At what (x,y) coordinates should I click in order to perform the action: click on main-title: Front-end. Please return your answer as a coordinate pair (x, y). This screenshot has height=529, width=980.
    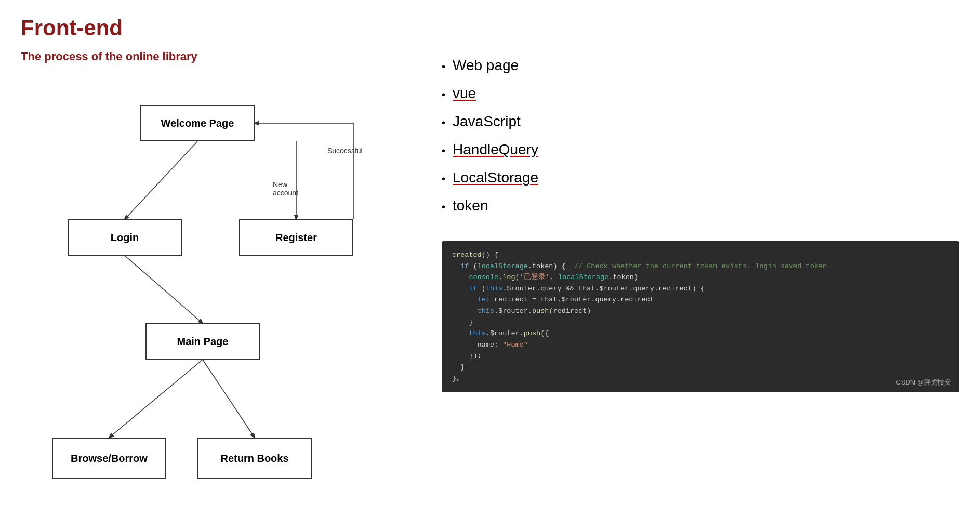
    Looking at the image, I should click on (210, 28).